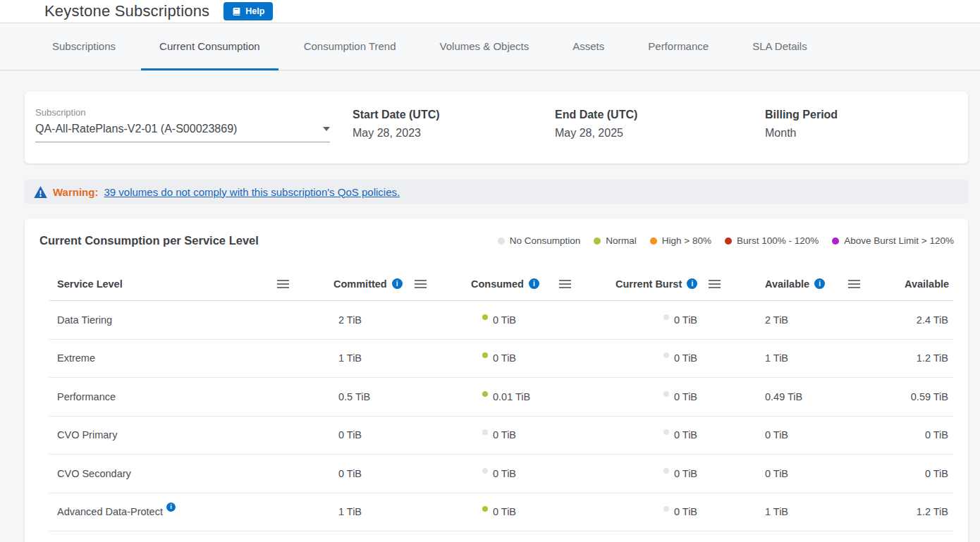  I want to click on tab-consumption-trend: Consumption Trend, so click(350, 47).